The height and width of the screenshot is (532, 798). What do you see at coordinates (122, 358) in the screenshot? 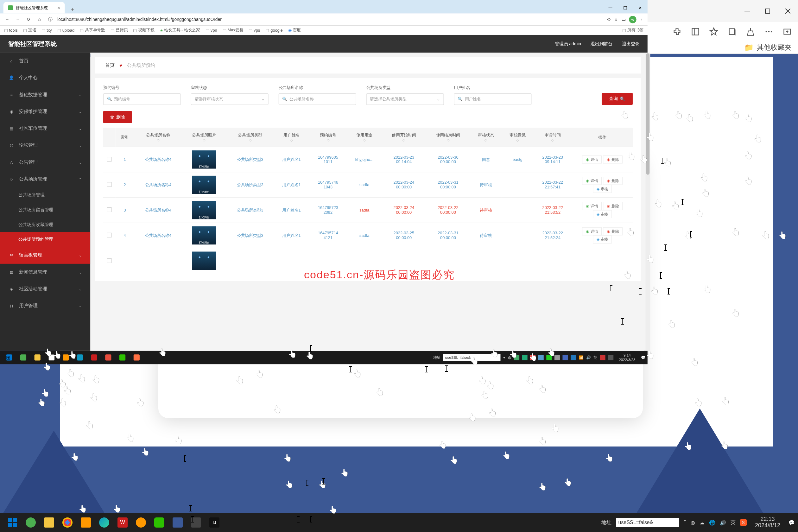
I see `taskbar-wechat` at bounding box center [122, 358].